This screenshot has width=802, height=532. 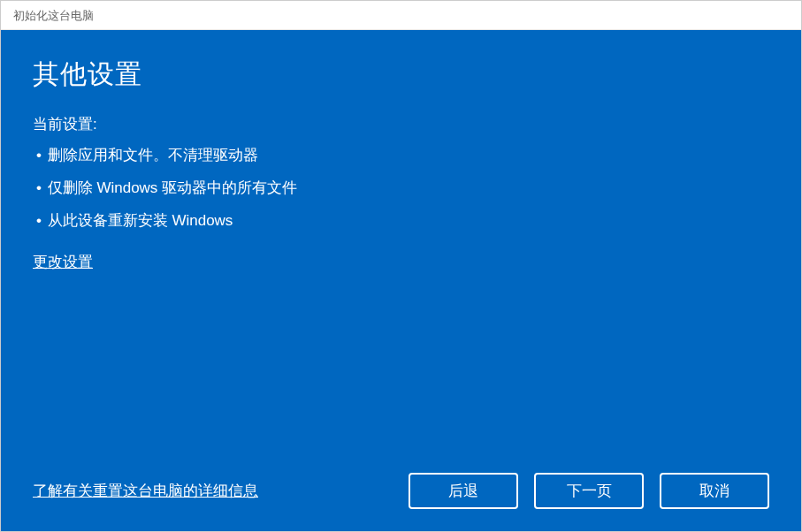 I want to click on window-title: 初始化这台电脑, so click(x=53, y=16).